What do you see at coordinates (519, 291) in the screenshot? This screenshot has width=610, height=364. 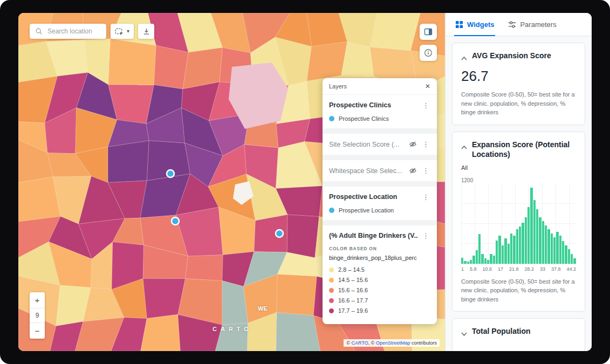 I see `widget-description: Composite Score (0-50), 50= best site fo…` at bounding box center [519, 291].